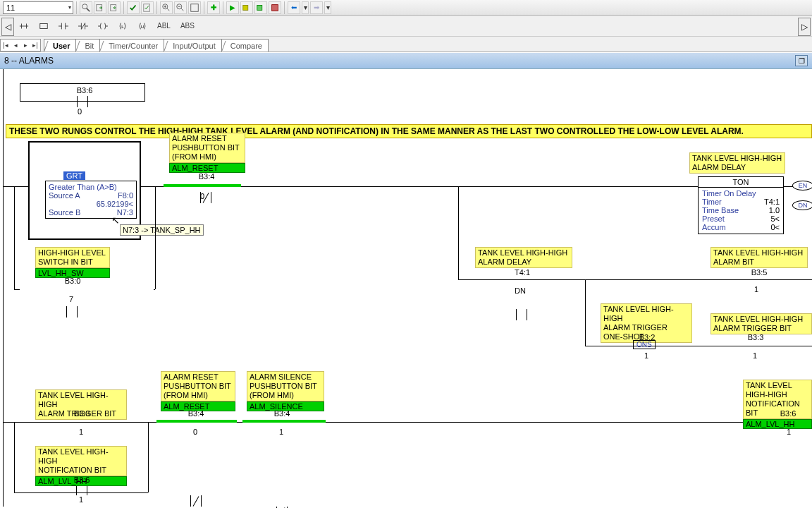 This screenshot has height=508, width=812. What do you see at coordinates (29, 61) in the screenshot?
I see `ladder-title: 8 -- ALARMS` at bounding box center [29, 61].